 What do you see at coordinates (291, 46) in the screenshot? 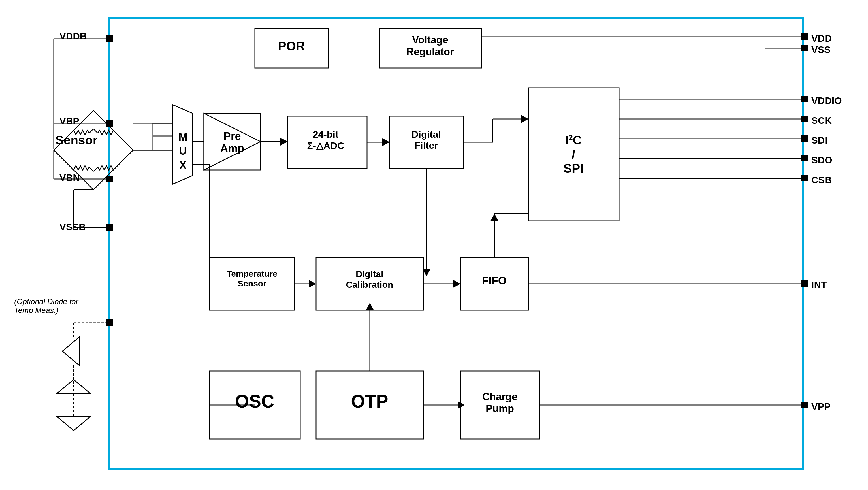
I see `por-label: POR` at bounding box center [291, 46].